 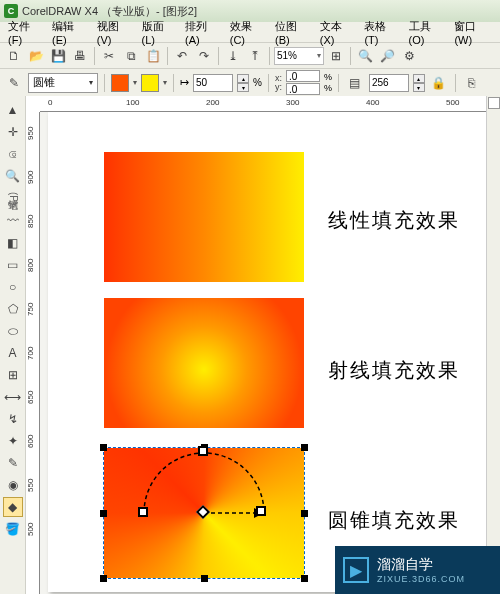 What do you see at coordinates (381, 32) in the screenshot?
I see `menu-table: 表格(T)` at bounding box center [381, 32].